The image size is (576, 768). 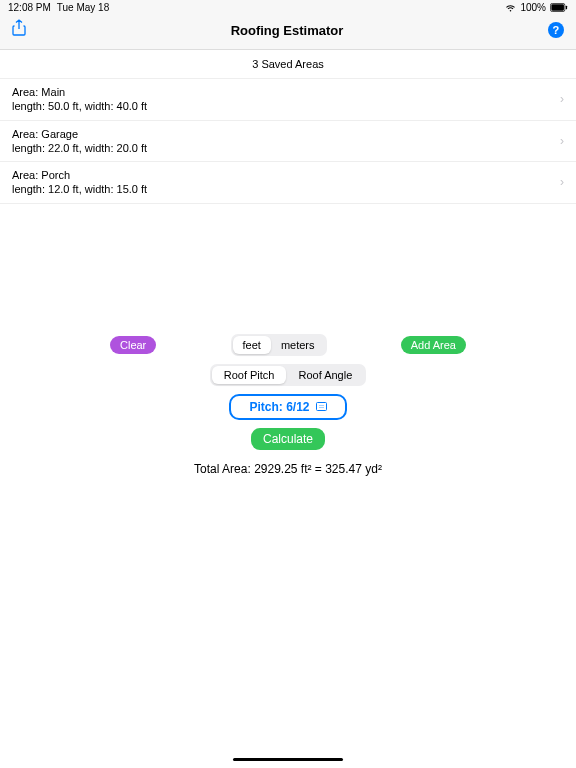 I want to click on calculate-button: Calculate, so click(x=288, y=439).